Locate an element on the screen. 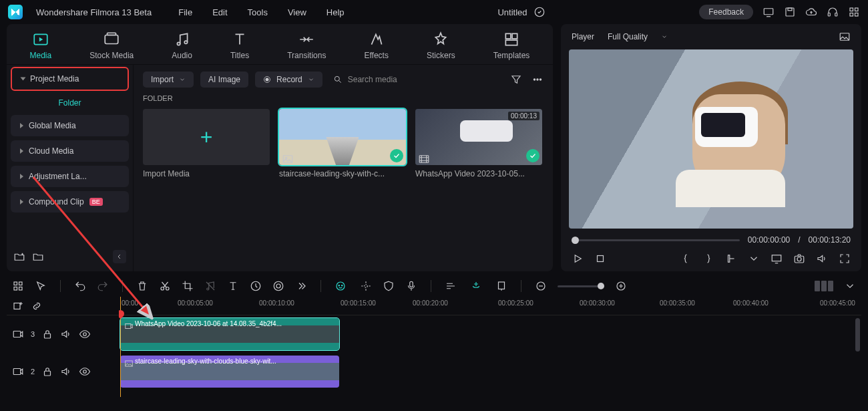  media-thumb-staircase: staircase-leading-sky-with-c... is located at coordinates (343, 144).